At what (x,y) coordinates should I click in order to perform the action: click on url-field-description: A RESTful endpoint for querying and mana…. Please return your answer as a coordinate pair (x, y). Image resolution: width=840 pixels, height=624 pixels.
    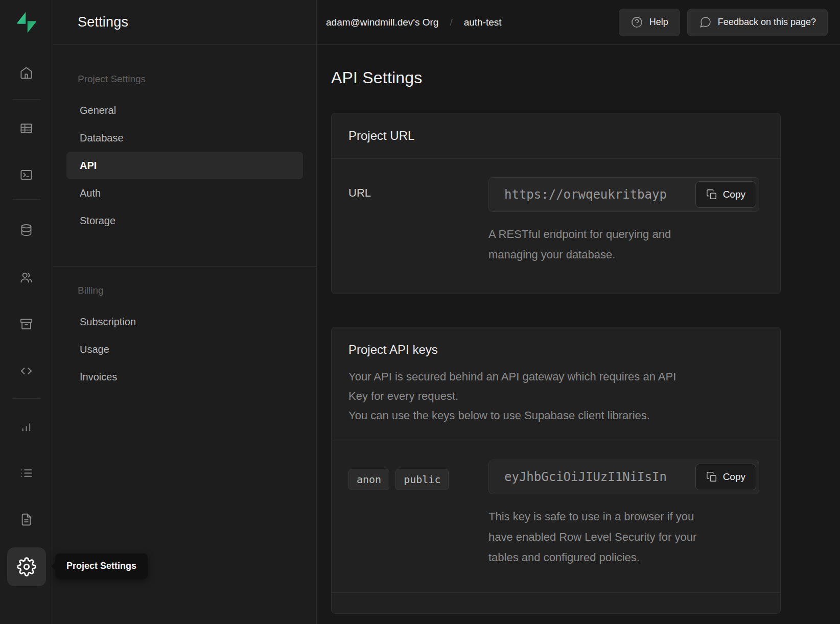
    Looking at the image, I should click on (626, 245).